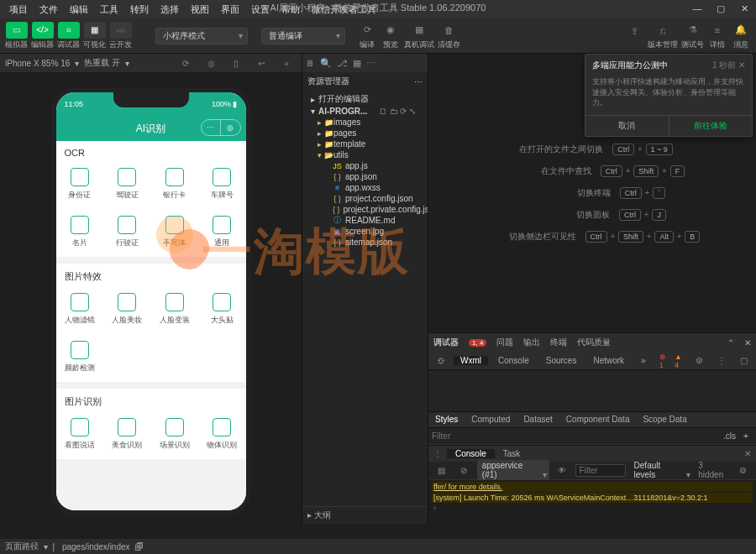 The width and height of the screenshot is (756, 554). What do you see at coordinates (559, 342) in the screenshot?
I see `dt-tab-terminal: 终端` at bounding box center [559, 342].